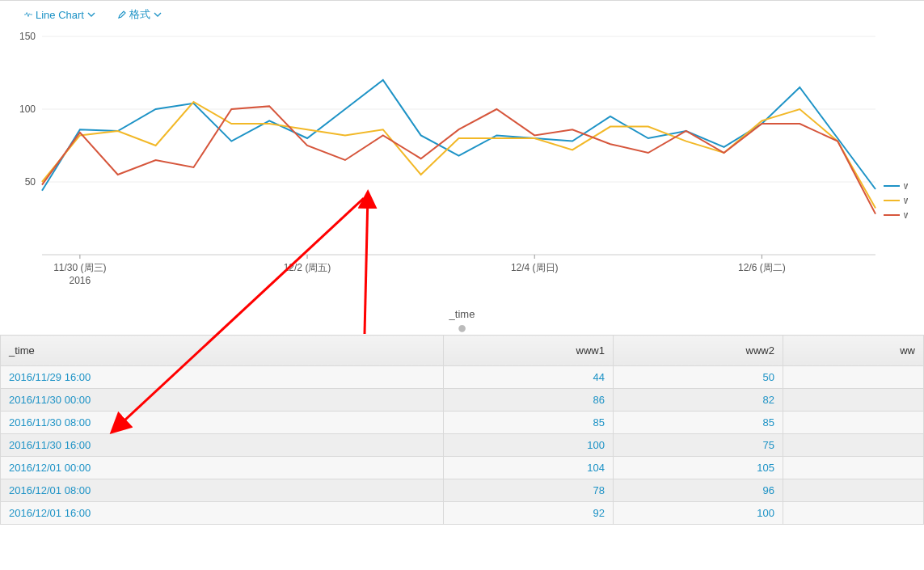 This screenshot has height=570, width=924. What do you see at coordinates (698, 491) in the screenshot?
I see `cell-www2: 96` at bounding box center [698, 491].